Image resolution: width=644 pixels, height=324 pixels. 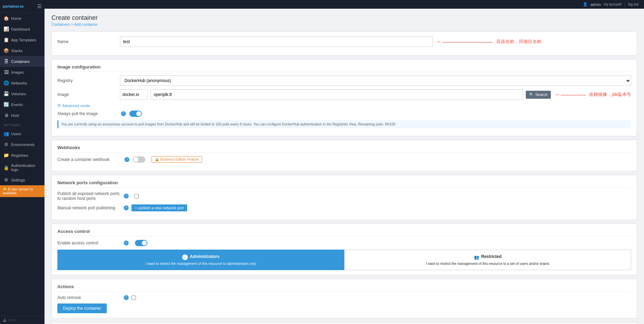 What do you see at coordinates (519, 42) in the screenshot?
I see `name-annotation: 容器名称，同项目名称` at bounding box center [519, 42].